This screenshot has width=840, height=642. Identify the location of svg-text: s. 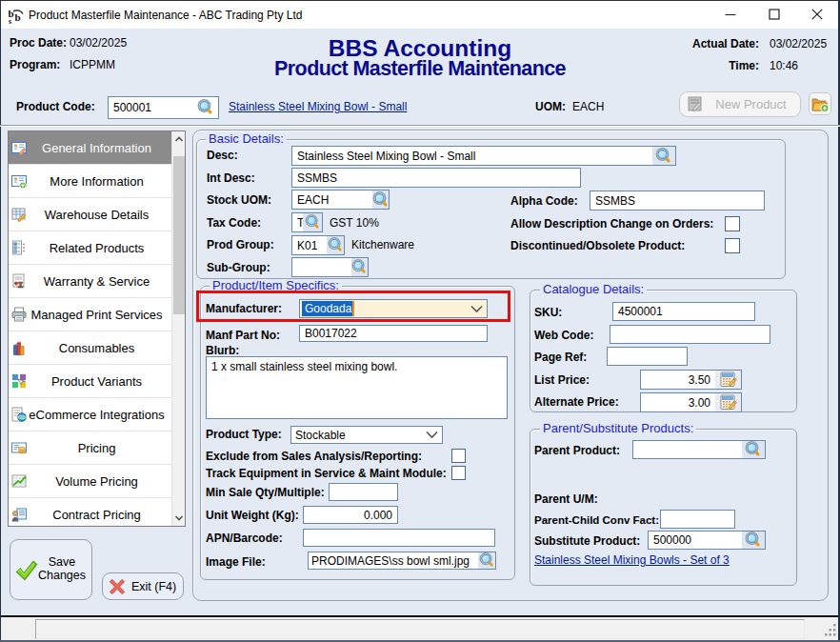
(10, 21).